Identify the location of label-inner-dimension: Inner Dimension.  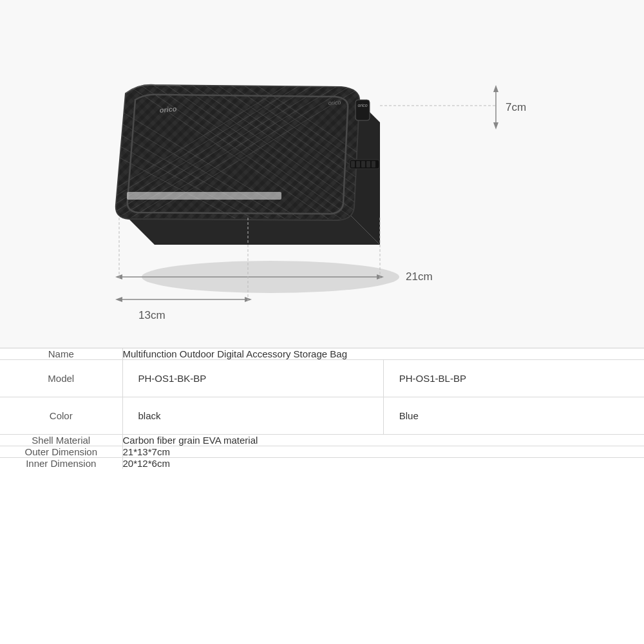
(61, 464).